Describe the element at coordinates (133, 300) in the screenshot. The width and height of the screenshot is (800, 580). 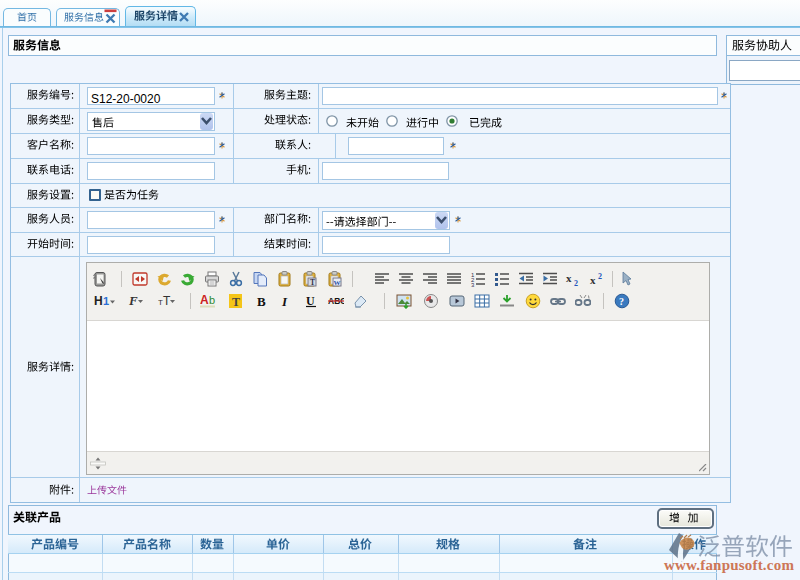
I see `svg-text: F` at that location.